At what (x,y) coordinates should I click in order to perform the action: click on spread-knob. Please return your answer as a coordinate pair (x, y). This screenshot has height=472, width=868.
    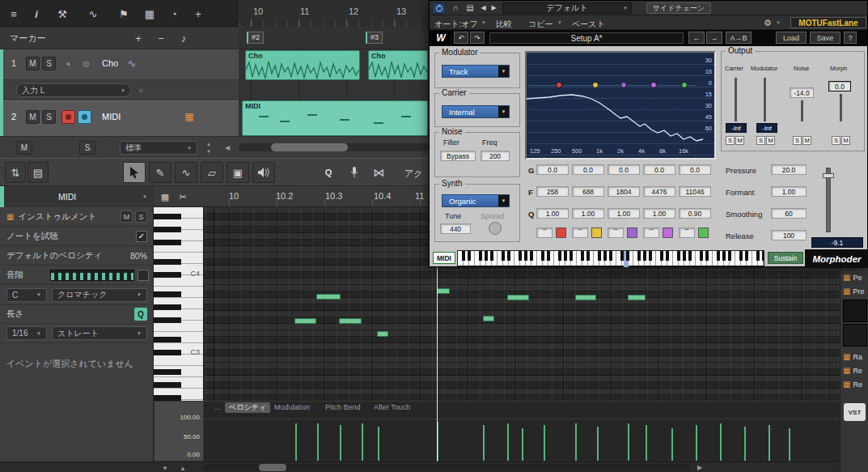
    Looking at the image, I should click on (495, 228).